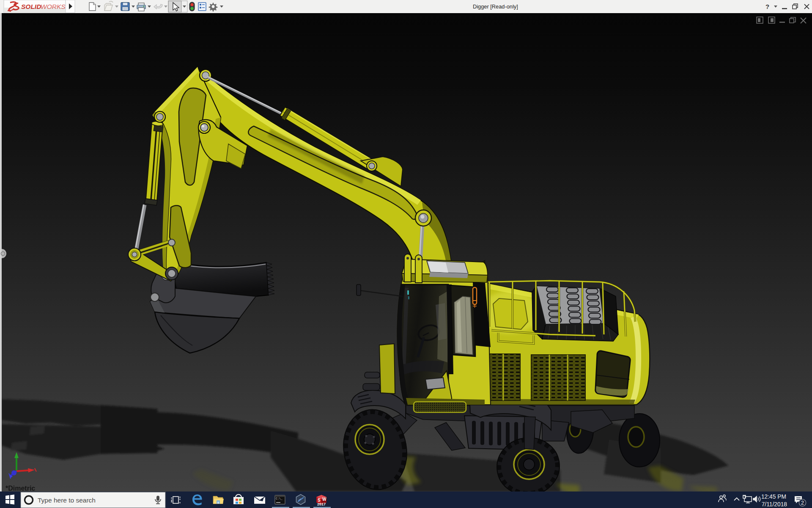 The height and width of the screenshot is (508, 812). Describe the element at coordinates (496, 7) in the screenshot. I see `svg-text: Digger [Read-only]` at that location.